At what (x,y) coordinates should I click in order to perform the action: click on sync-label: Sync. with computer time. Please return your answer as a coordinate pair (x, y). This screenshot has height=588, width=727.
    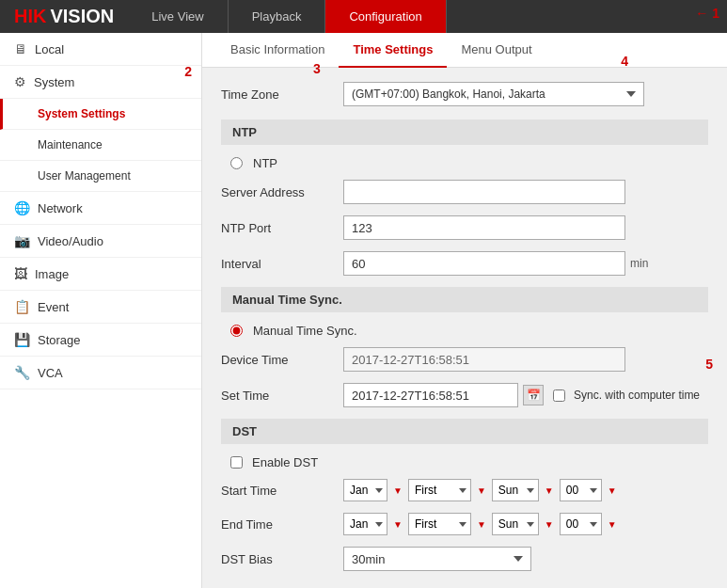
    Looking at the image, I should click on (637, 395).